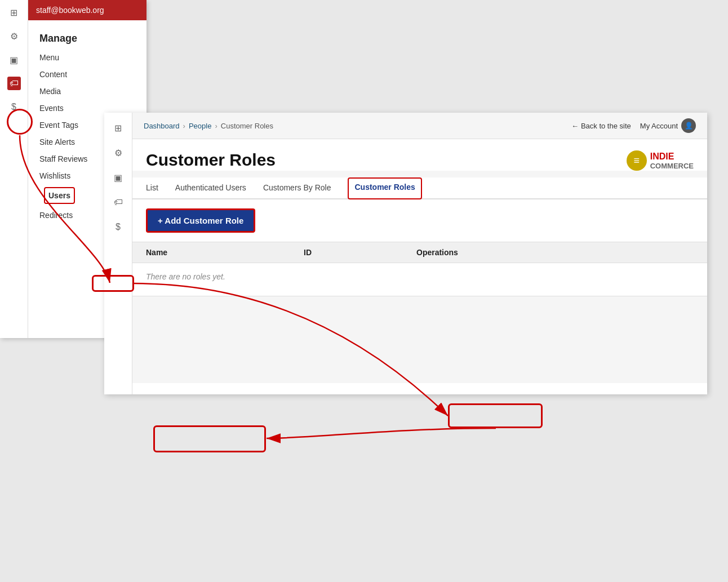  What do you see at coordinates (247, 126) in the screenshot?
I see `breadcrumb-customer-roles: Customer Roles` at bounding box center [247, 126].